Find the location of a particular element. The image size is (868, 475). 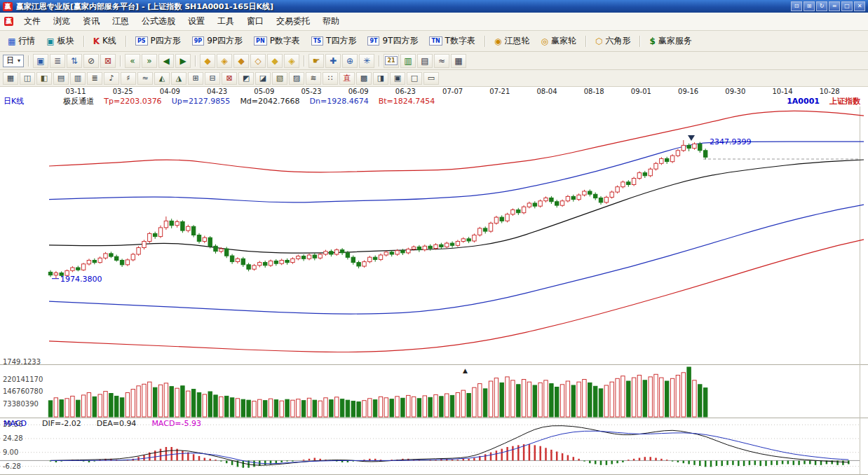

svg-text: 220141170 is located at coordinates (22, 380).